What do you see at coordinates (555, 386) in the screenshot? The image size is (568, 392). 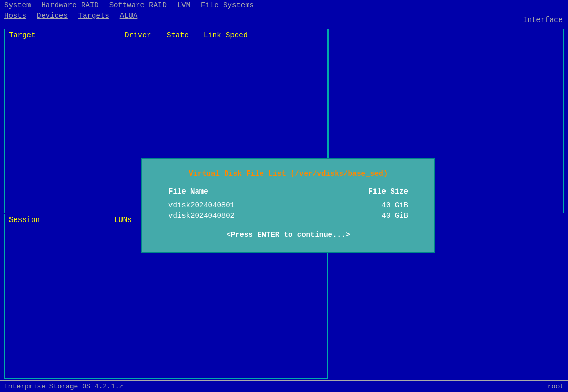 I see `status-right: root` at bounding box center [555, 386].